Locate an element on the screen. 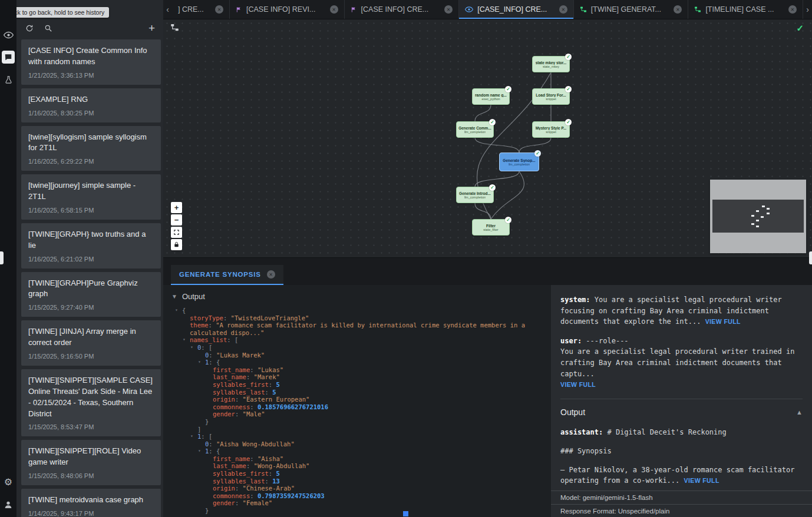 The width and height of the screenshot is (812, 517). editor-tab: [TWINE] GENERAT... ✕ is located at coordinates (632, 9).